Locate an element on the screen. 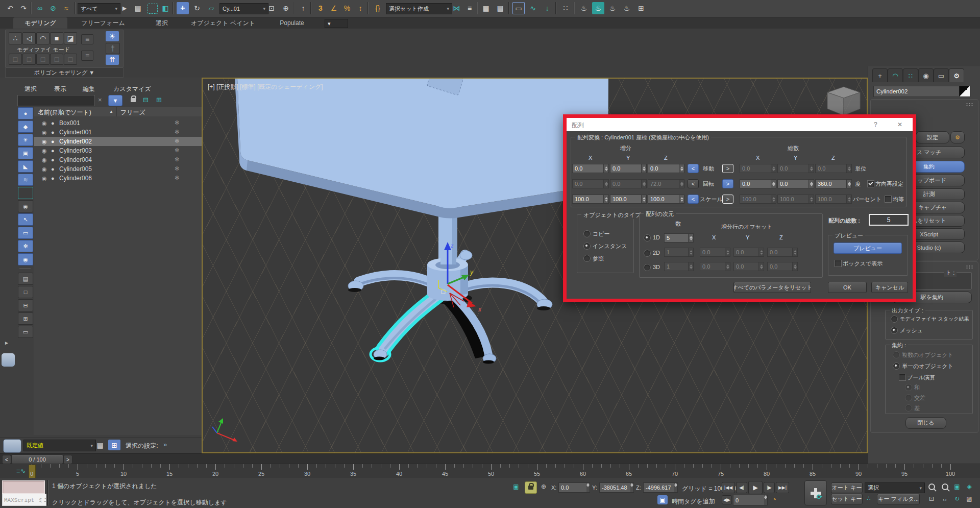  union-radio is located at coordinates (909, 388).